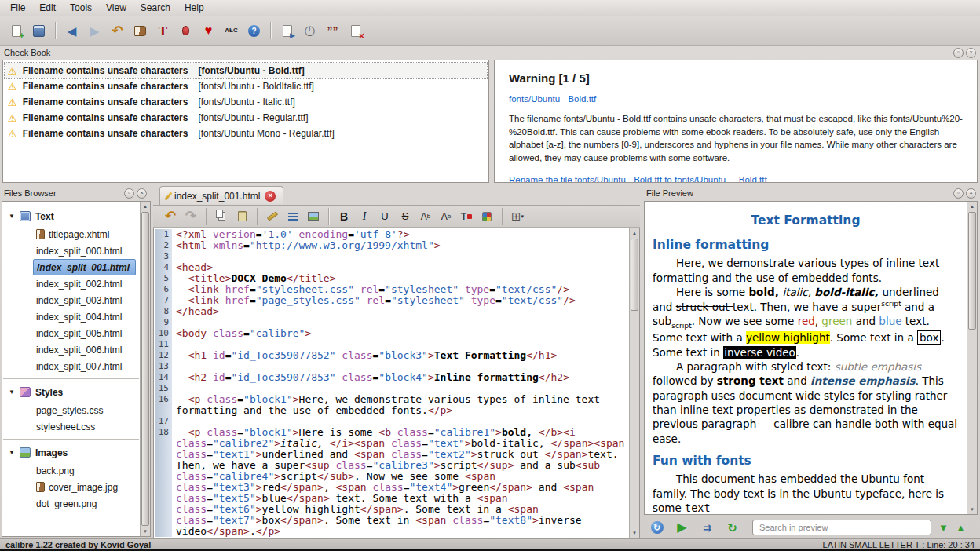  Describe the element at coordinates (944, 527) in the screenshot. I see `find-next-icon: ▼` at that location.